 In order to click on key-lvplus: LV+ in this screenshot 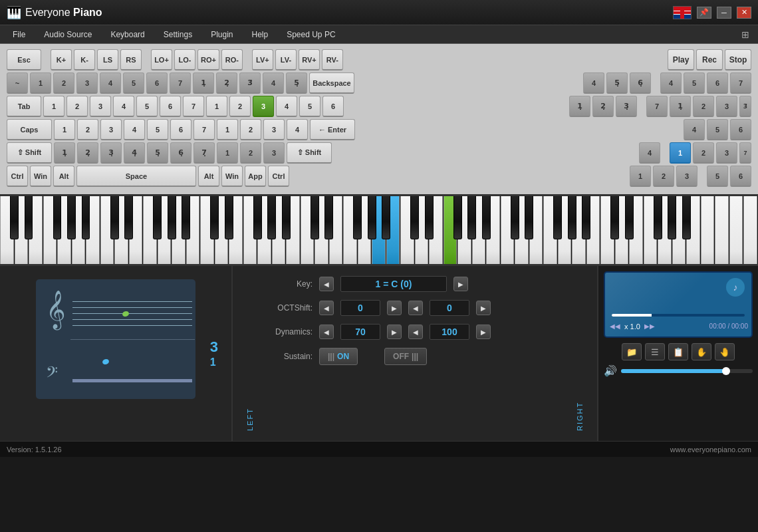, I will do `click(263, 60)`.